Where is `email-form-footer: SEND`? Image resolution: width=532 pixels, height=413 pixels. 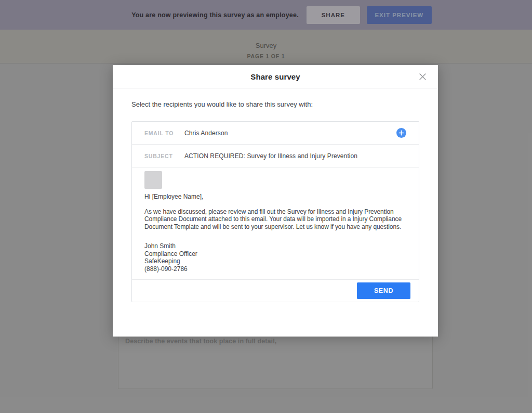 email-form-footer: SEND is located at coordinates (275, 290).